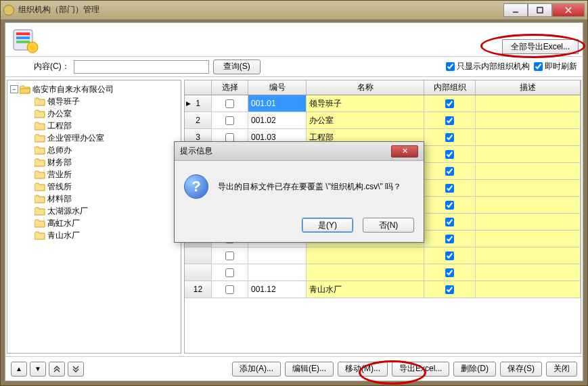 This screenshot has height=386, width=588. Describe the element at coordinates (277, 103) in the screenshot. I see `row-code-cell: 001.01` at that location.